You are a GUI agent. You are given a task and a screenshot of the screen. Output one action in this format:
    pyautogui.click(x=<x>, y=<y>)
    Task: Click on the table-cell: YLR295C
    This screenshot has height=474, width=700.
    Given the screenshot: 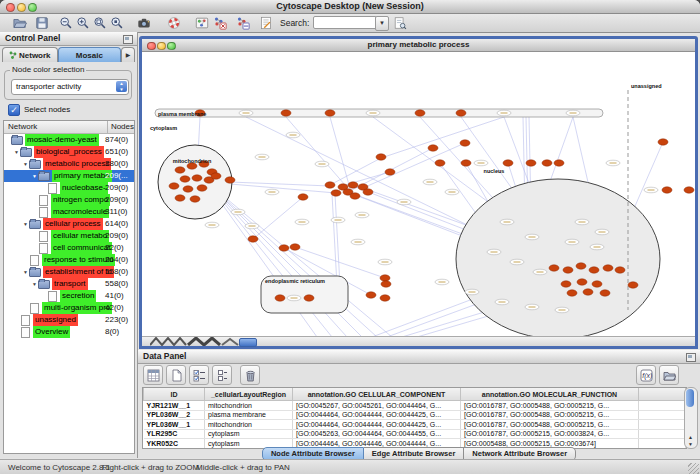 What is the action you would take?
    pyautogui.click(x=174, y=434)
    